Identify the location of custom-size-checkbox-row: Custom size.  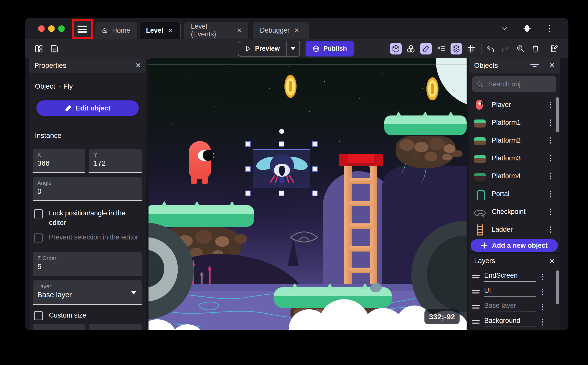
(88, 315).